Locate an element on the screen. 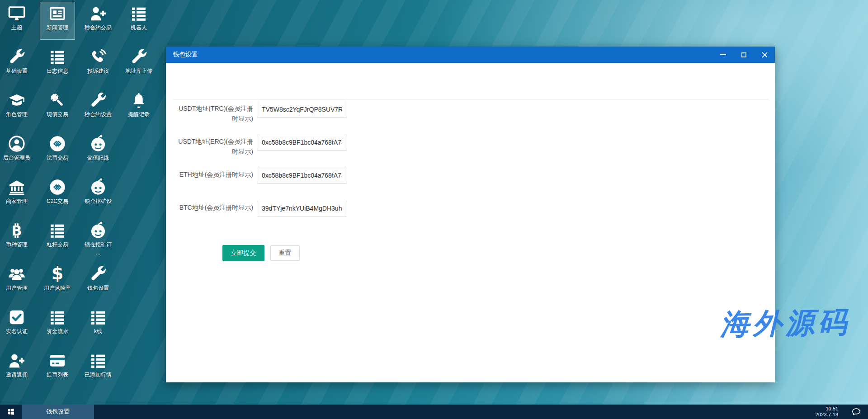  grad-cap-icon is located at coordinates (17, 100).